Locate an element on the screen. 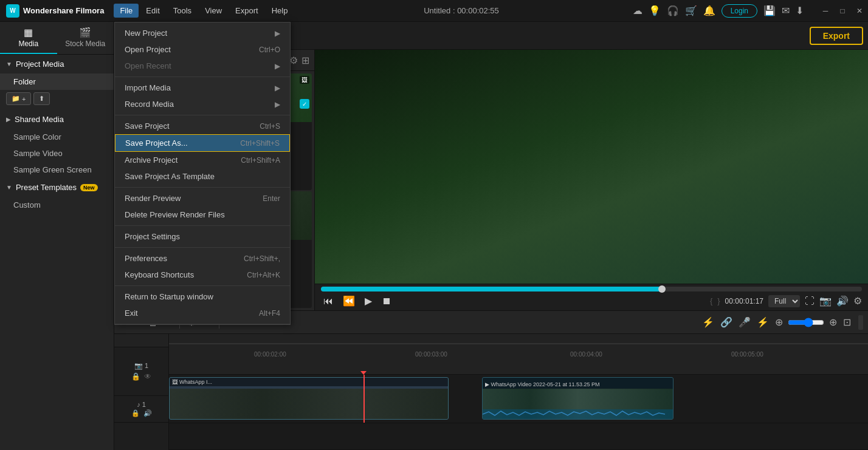  menu-item-save-as-template: Save Project As Template is located at coordinates (202, 176).